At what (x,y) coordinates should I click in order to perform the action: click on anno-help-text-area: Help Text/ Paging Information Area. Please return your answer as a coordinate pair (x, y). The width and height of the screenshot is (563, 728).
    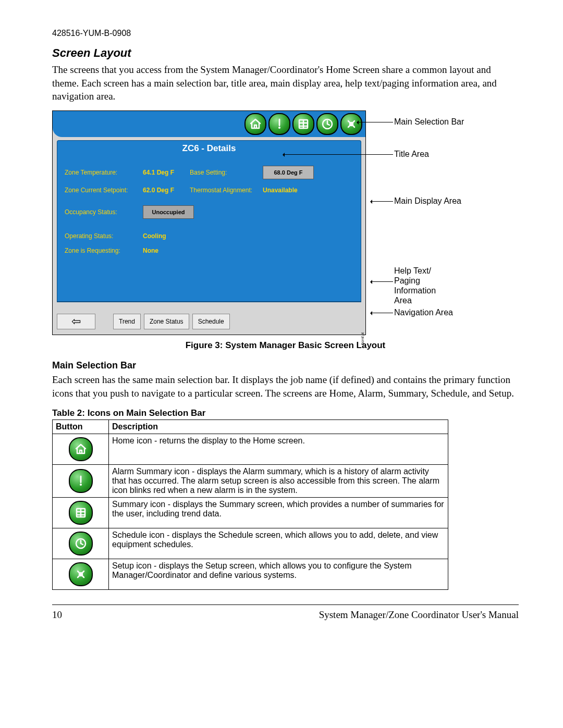
    Looking at the image, I should click on (420, 286).